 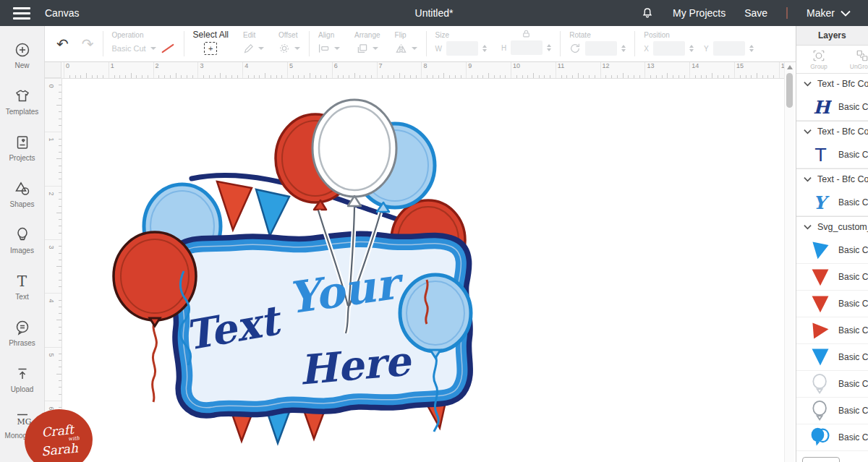 What do you see at coordinates (832, 36) in the screenshot?
I see `layers-panel-header: Layers` at bounding box center [832, 36].